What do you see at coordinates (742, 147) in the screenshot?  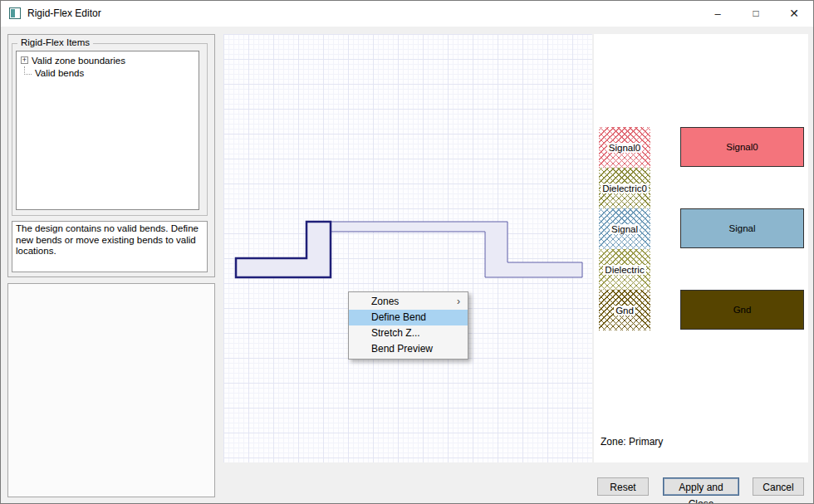 I see `layer-box-label: Signal0` at bounding box center [742, 147].